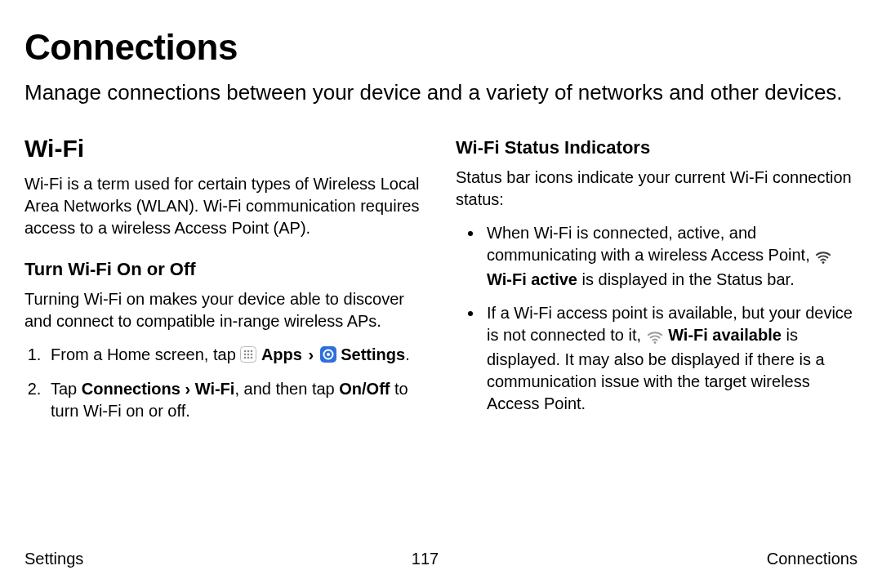 The width and height of the screenshot is (882, 588). What do you see at coordinates (225, 149) in the screenshot?
I see `wifi-heading: Wi-Fi` at bounding box center [225, 149].